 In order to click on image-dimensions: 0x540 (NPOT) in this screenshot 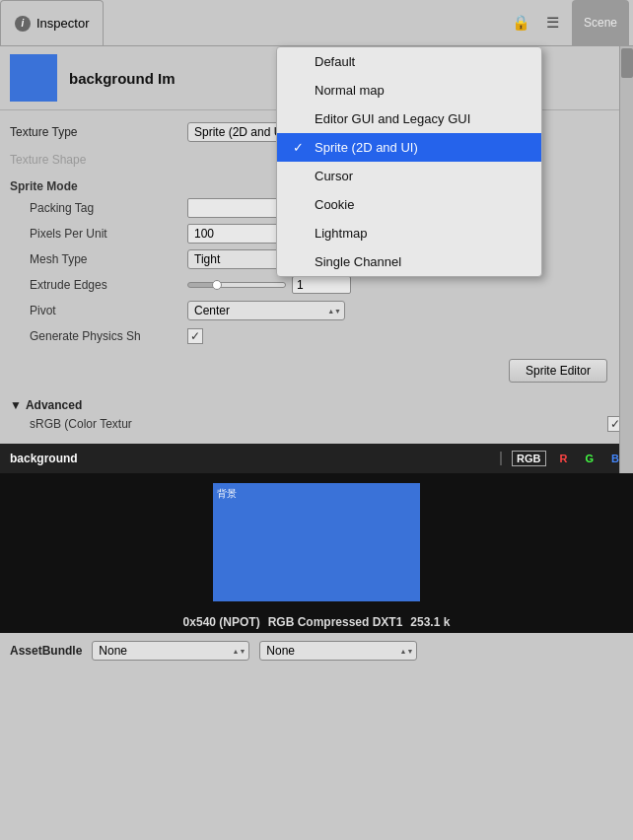, I will do `click(222, 622)`.